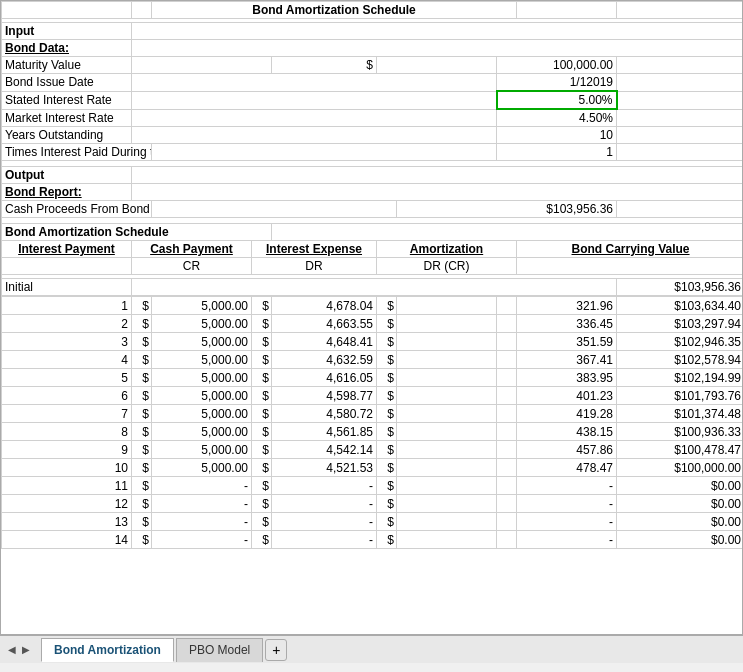 This screenshot has width=743, height=672. What do you see at coordinates (67, 66) in the screenshot?
I see `maturity-label: Maturity Value` at bounding box center [67, 66].